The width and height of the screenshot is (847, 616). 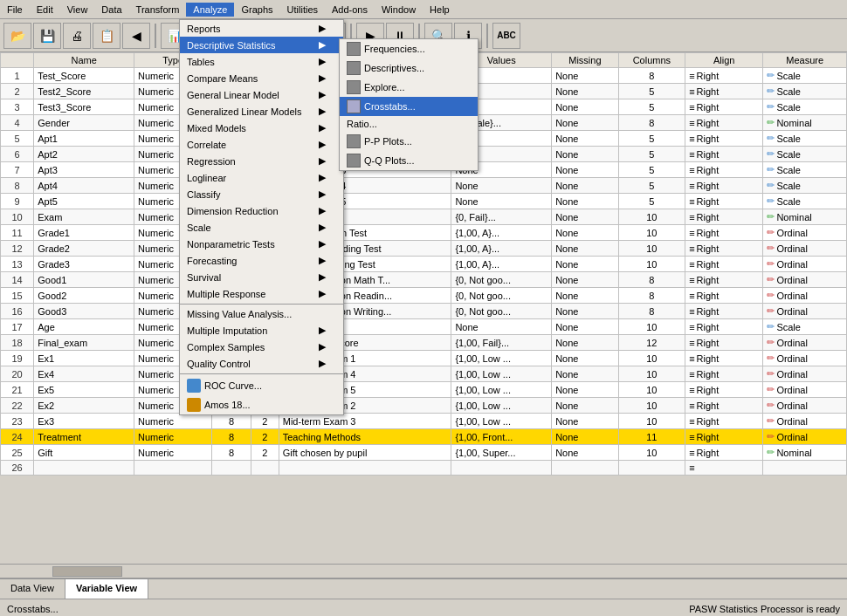 I want to click on table-row: 20 Ex4 Numeric 8 2 Mid-term Exam 4 {1,00…, so click(x=424, y=374).